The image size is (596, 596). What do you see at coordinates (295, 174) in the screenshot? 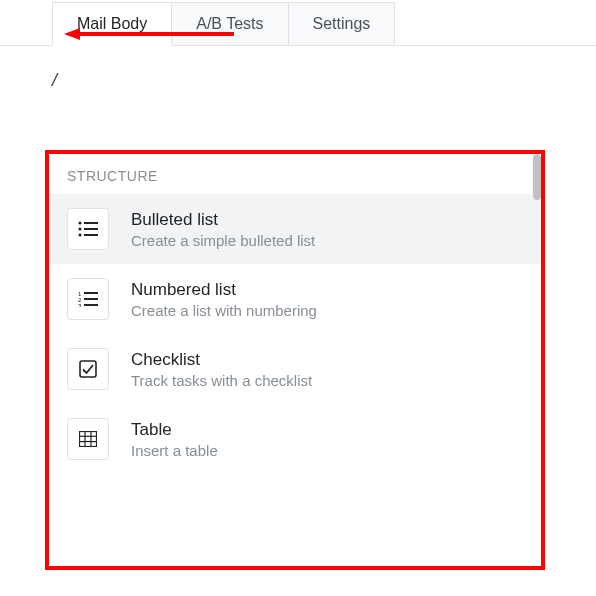
I see `popup-section-label: STRUCTURE` at bounding box center [295, 174].